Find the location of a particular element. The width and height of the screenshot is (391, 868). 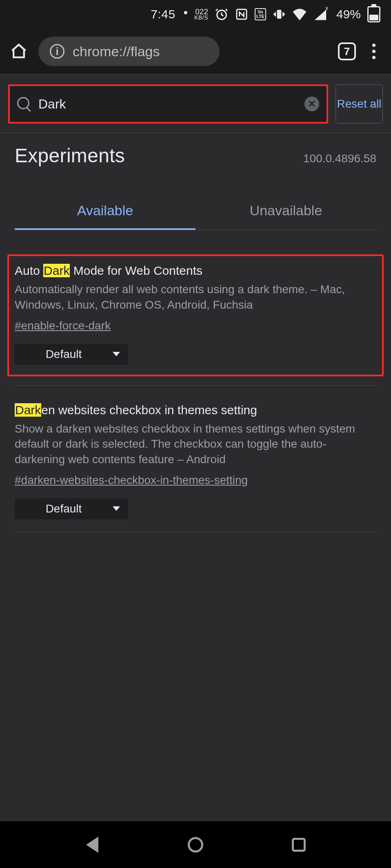

page-header: Experiments 100.0.4896.58 is located at coordinates (196, 152).